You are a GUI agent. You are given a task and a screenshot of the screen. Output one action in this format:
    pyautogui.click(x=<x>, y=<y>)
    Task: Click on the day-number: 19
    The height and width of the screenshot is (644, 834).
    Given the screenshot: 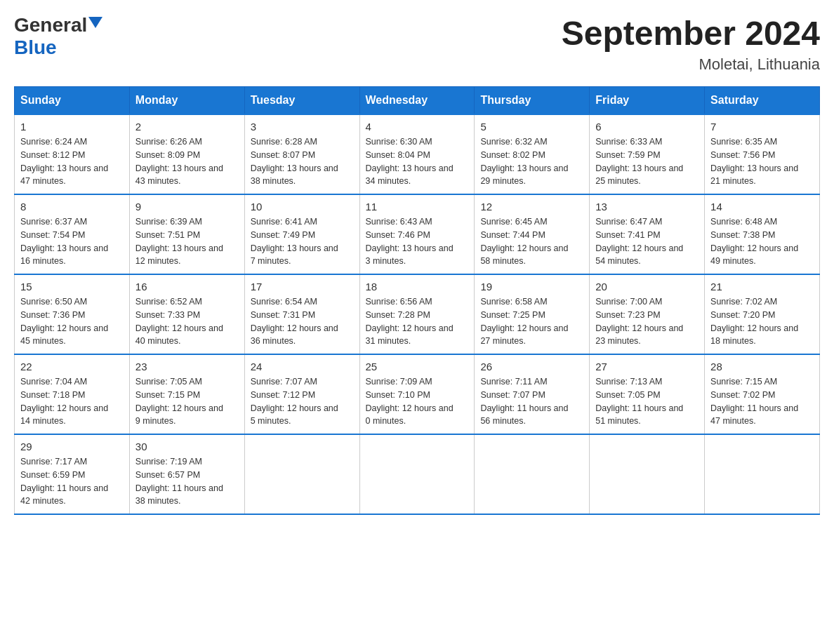 What is the action you would take?
    pyautogui.click(x=532, y=286)
    